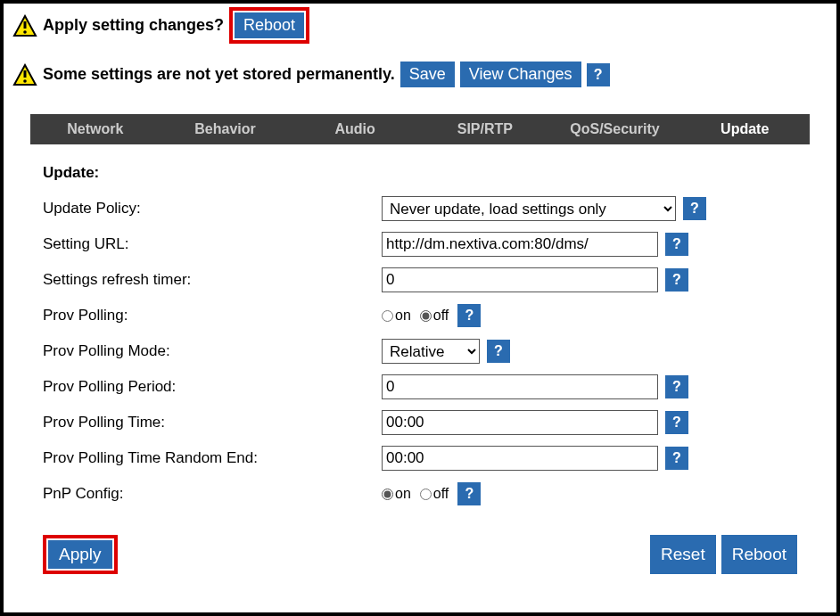  Describe the element at coordinates (435, 316) in the screenshot. I see `radio-prov-polling-off: off` at that location.